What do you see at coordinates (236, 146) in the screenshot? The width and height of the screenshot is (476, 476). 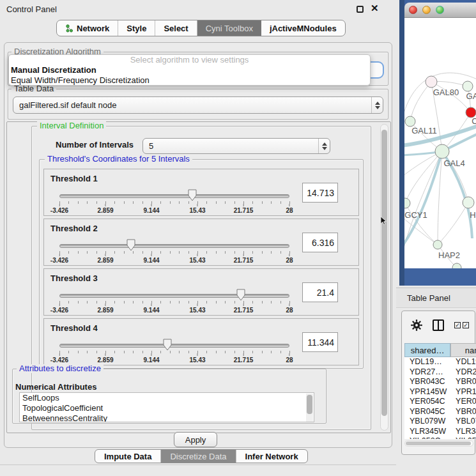 I see `number-of-intervals-combobox: 5` at bounding box center [236, 146].